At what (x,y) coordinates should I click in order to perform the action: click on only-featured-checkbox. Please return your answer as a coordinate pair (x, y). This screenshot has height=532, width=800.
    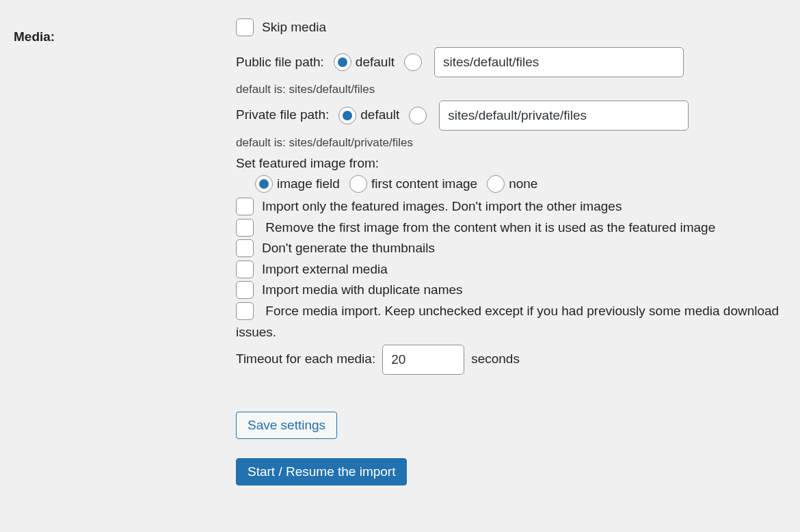
    Looking at the image, I should click on (245, 207).